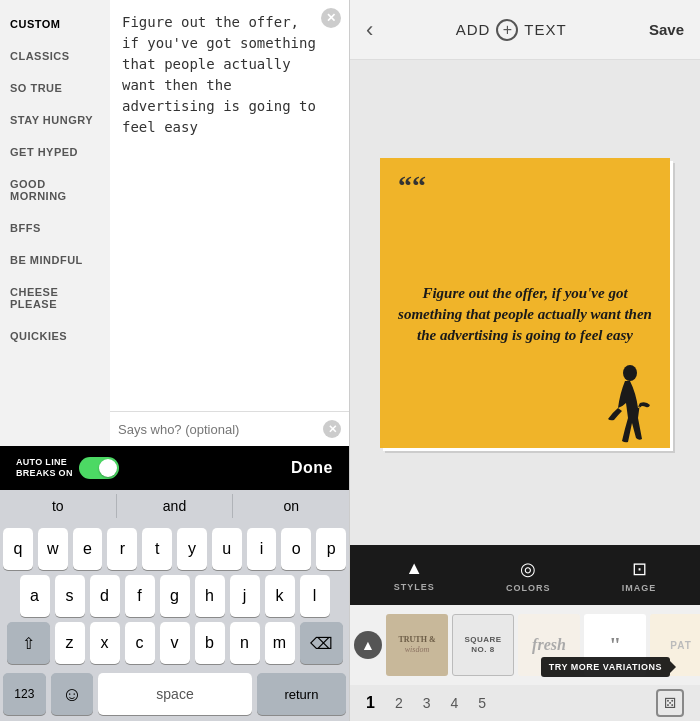  Describe the element at coordinates (105, 596) in the screenshot. I see `key-d: d` at that location.